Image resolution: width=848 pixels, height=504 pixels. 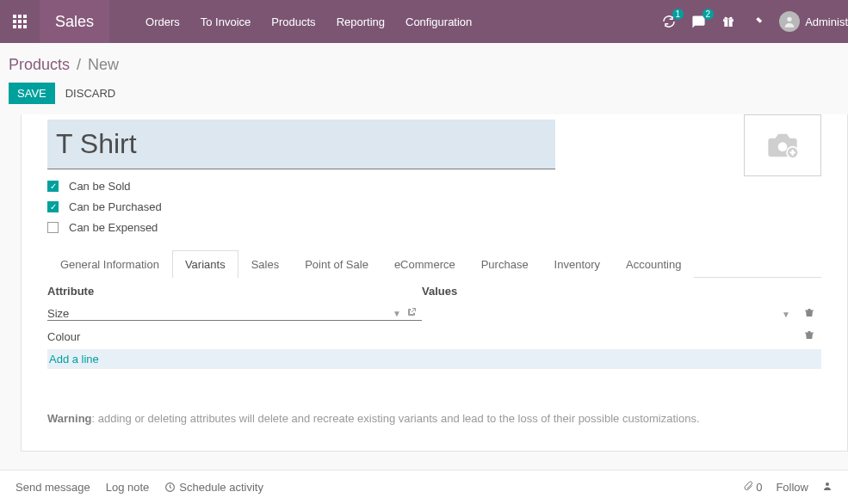 I want to click on external-link-icon, so click(x=412, y=313).